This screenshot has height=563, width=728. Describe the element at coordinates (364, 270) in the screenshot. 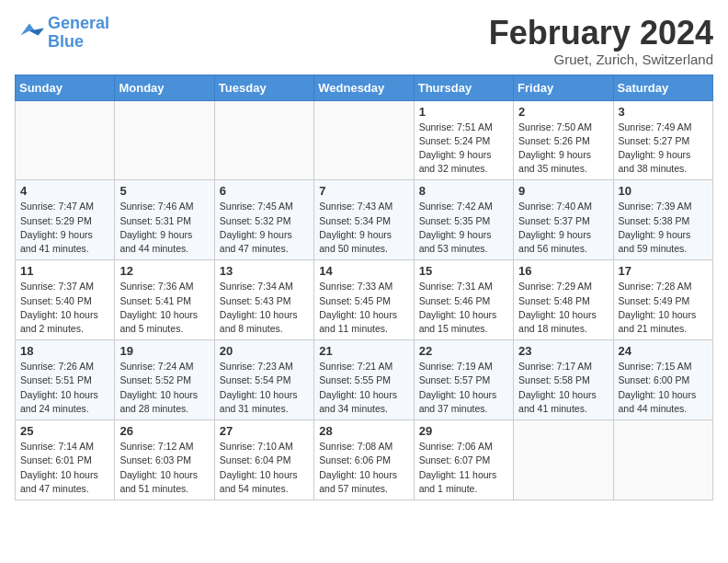

I see `day-number: 14` at that location.